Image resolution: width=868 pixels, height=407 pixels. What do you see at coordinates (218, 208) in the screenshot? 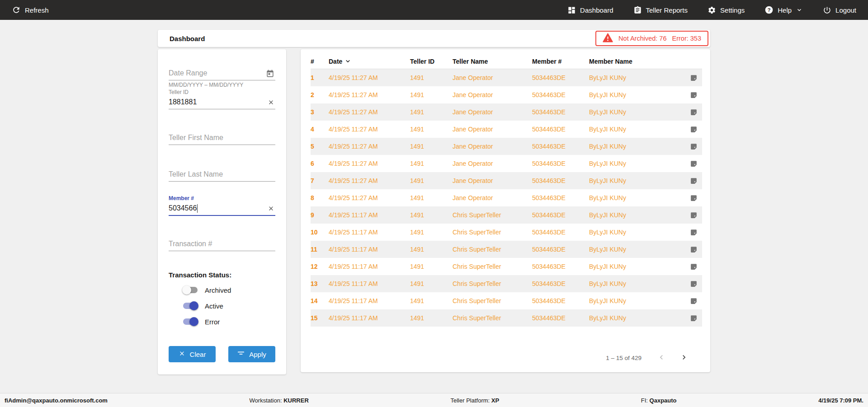
I see `member-number-input: 5034566` at bounding box center [218, 208].